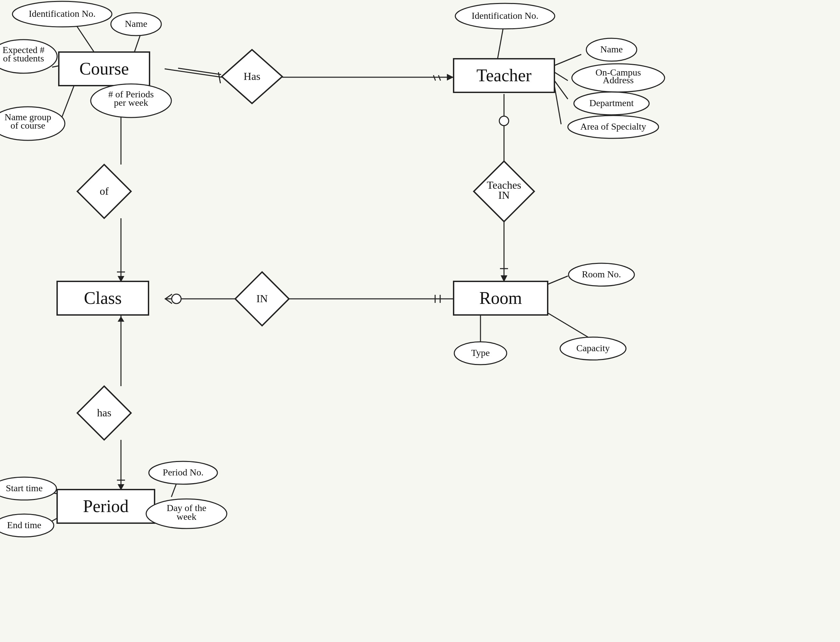 The image size is (840, 642). Describe the element at coordinates (104, 69) in the screenshot. I see `course-label: Course` at that location.